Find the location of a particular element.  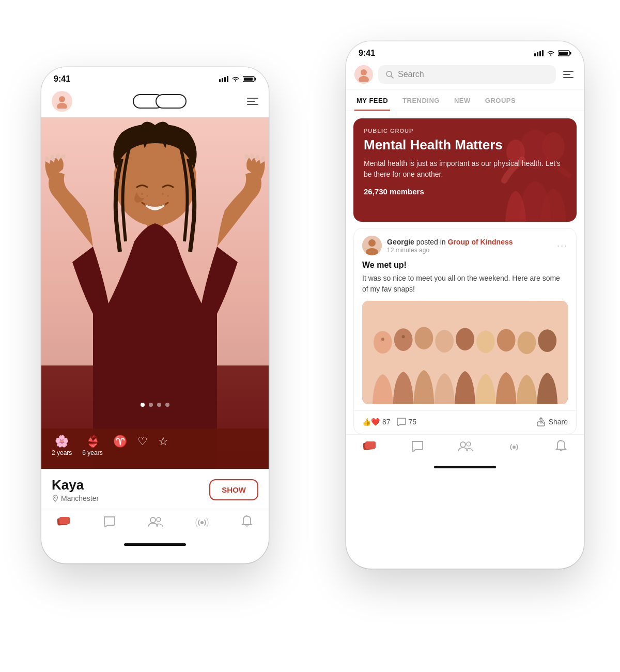

posted-in-label: posted in is located at coordinates (431, 242).